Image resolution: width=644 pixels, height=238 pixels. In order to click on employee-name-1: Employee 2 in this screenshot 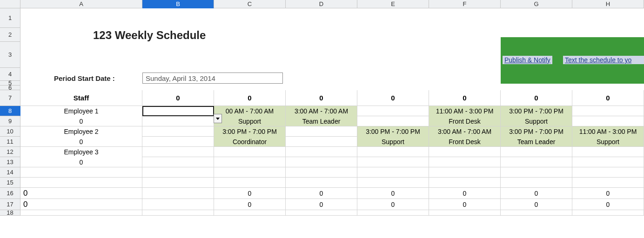, I will do `click(81, 132)`.